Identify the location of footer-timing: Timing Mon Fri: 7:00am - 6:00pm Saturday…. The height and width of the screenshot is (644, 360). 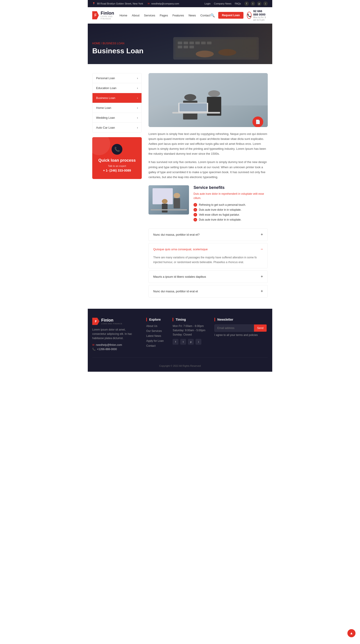
(189, 335).